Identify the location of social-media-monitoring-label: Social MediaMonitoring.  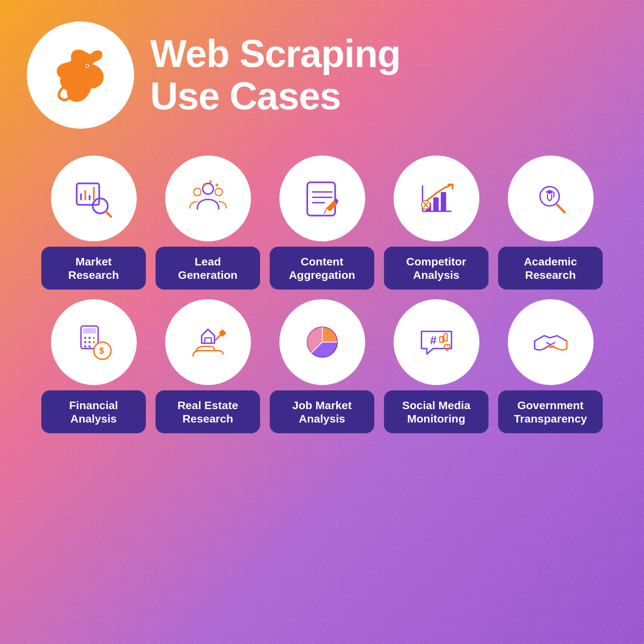
(436, 412).